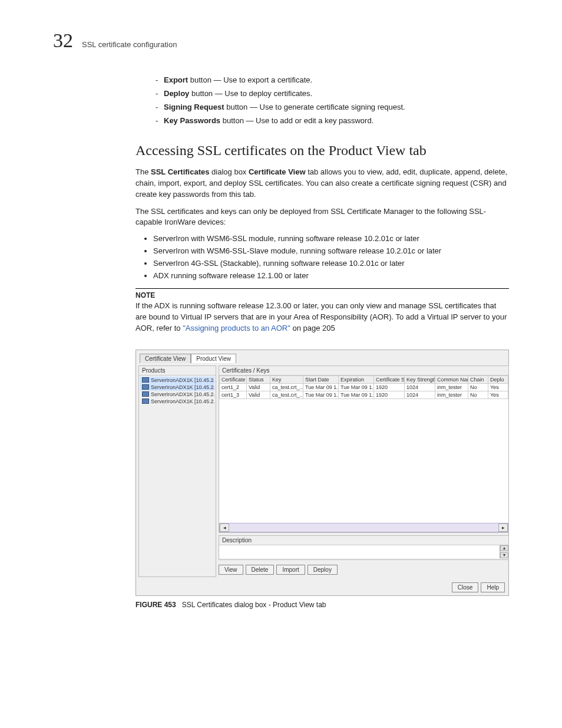 Image resolution: width=562 pixels, height=728 pixels. What do you see at coordinates (337, 107) in the screenshot?
I see `dash-item: Signing Request button — Use to generate…` at bounding box center [337, 107].